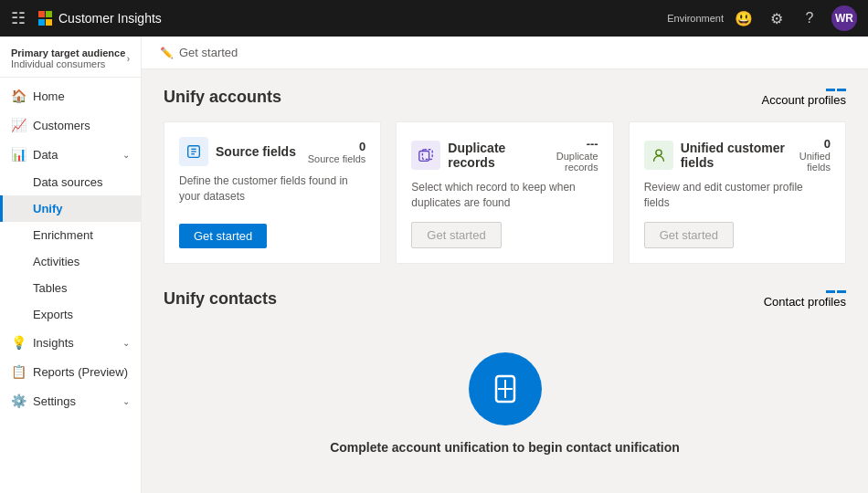 Image resolution: width=868 pixels, height=493 pixels. I want to click on enrichment-label: Enrichment, so click(63, 236).